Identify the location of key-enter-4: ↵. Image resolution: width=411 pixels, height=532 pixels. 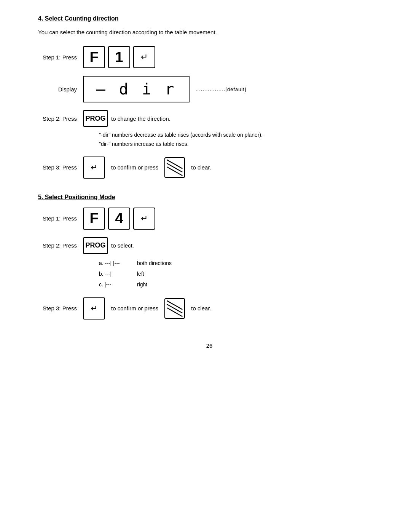
(94, 308).